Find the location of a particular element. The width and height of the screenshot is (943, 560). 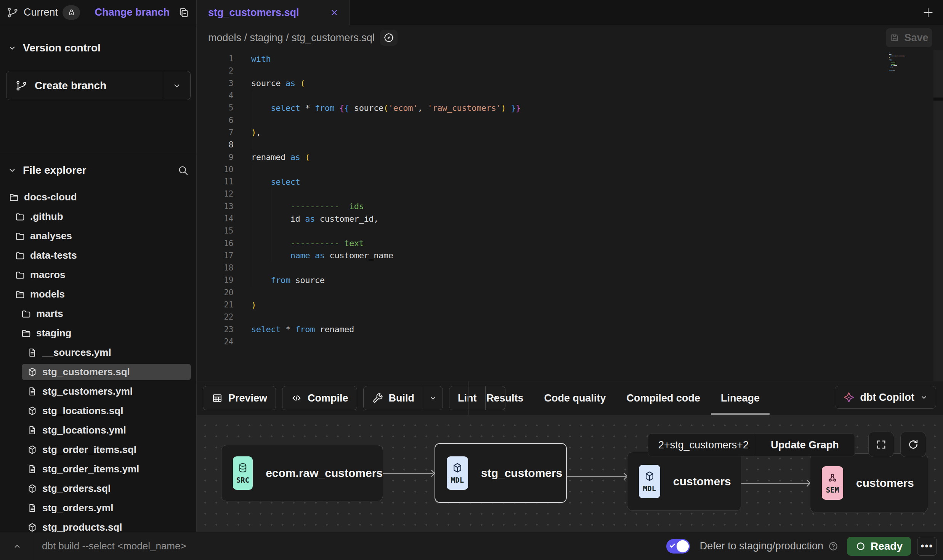

line-content: name as customer_name is located at coordinates (583, 255).